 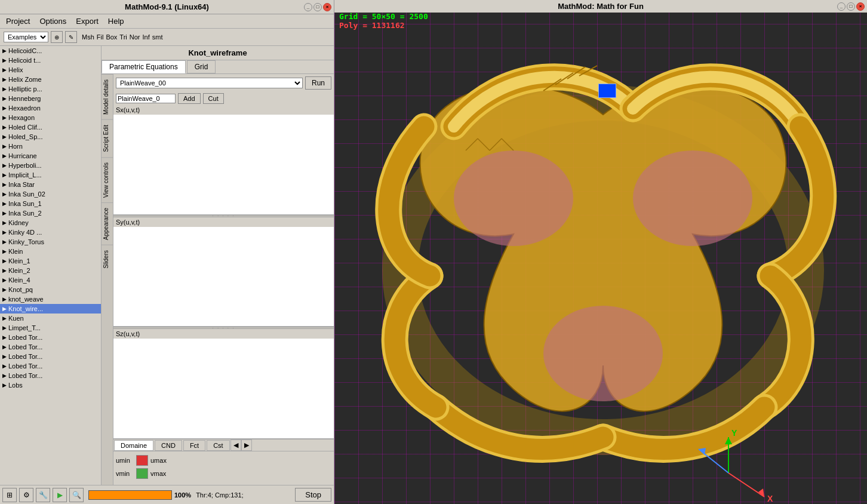 What do you see at coordinates (50, 299) in the screenshot?
I see `list-item-knotweave: ▶knot_weave` at bounding box center [50, 299].